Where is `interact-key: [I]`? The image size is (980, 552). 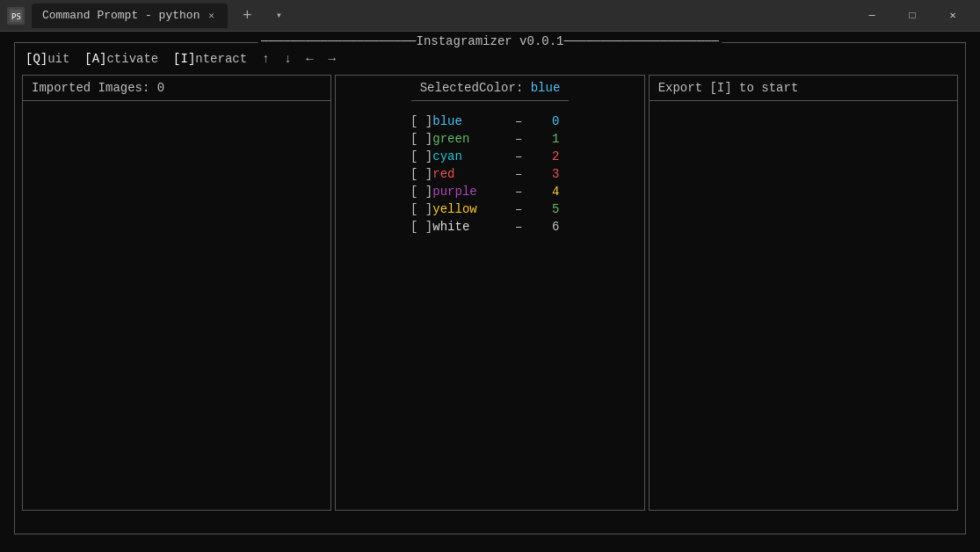
interact-key: [I] is located at coordinates (185, 59).